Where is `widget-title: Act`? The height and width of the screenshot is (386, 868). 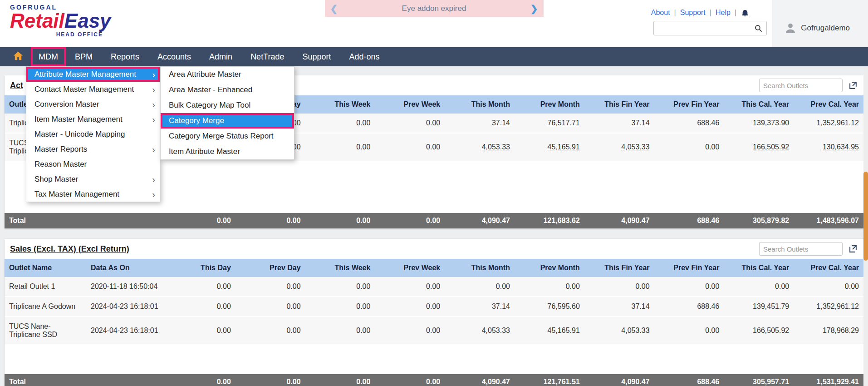 widget-title: Act is located at coordinates (16, 85).